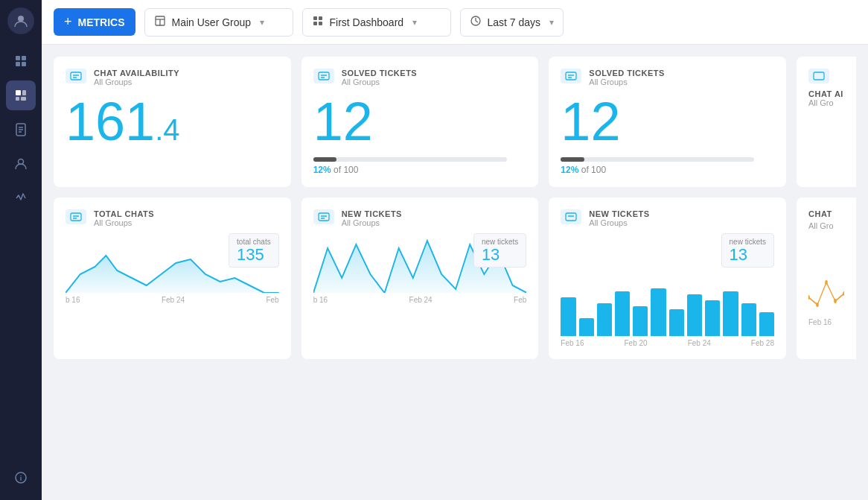 This screenshot has width=868, height=500. I want to click on svg-text: i, so click(21, 478).